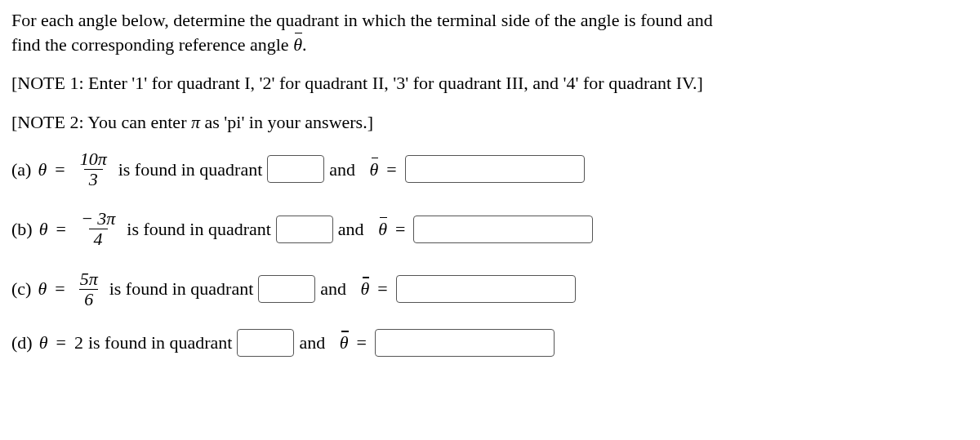  I want to click on intro-line2-suffix: ., so click(305, 44).